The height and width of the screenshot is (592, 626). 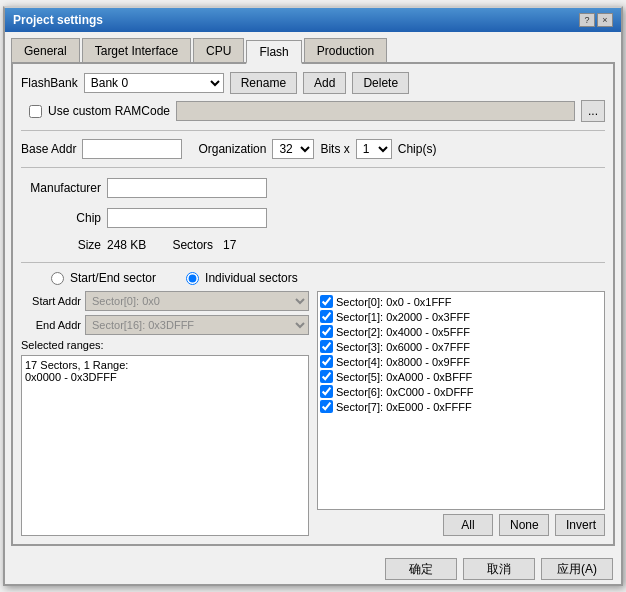 What do you see at coordinates (154, 83) in the screenshot?
I see `flashbank-select: Bank 0` at bounding box center [154, 83].